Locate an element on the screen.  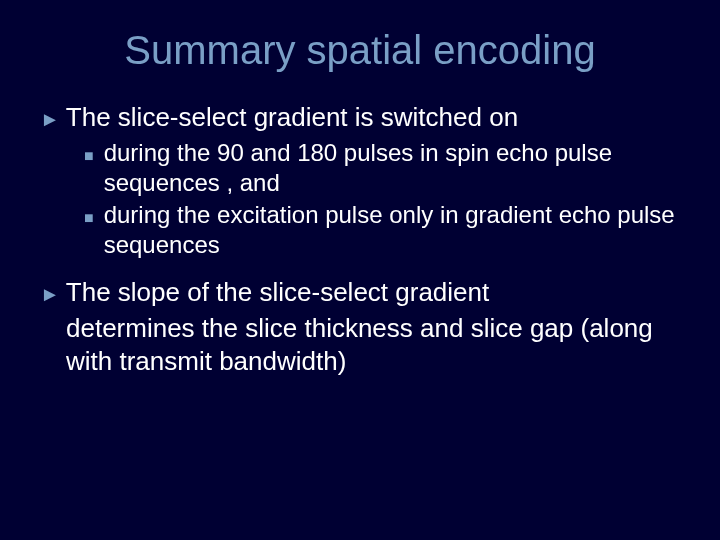
bullet-level1: ► The slice-select gradient is switched … is located at coordinates (360, 118).